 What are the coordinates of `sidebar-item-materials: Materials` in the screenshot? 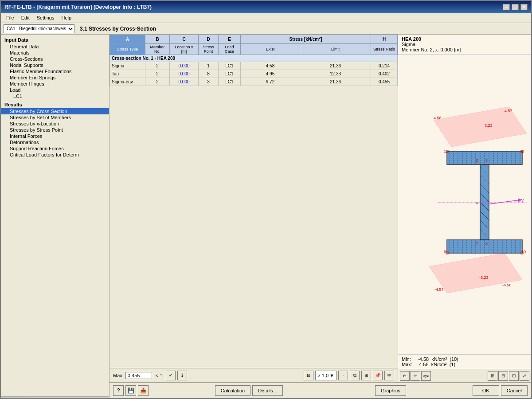 It's located at (55, 53).